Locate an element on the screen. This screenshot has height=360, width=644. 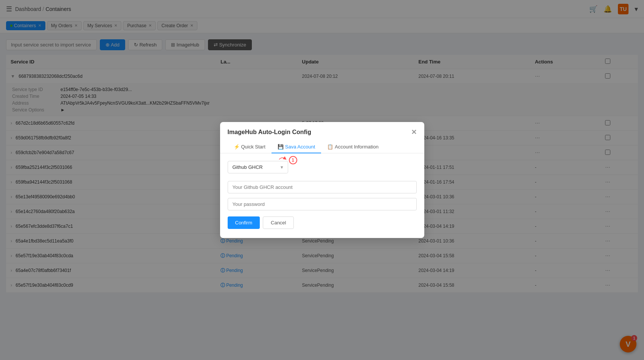
tab-accountinfo: 📋 Account Information is located at coordinates (353, 147).